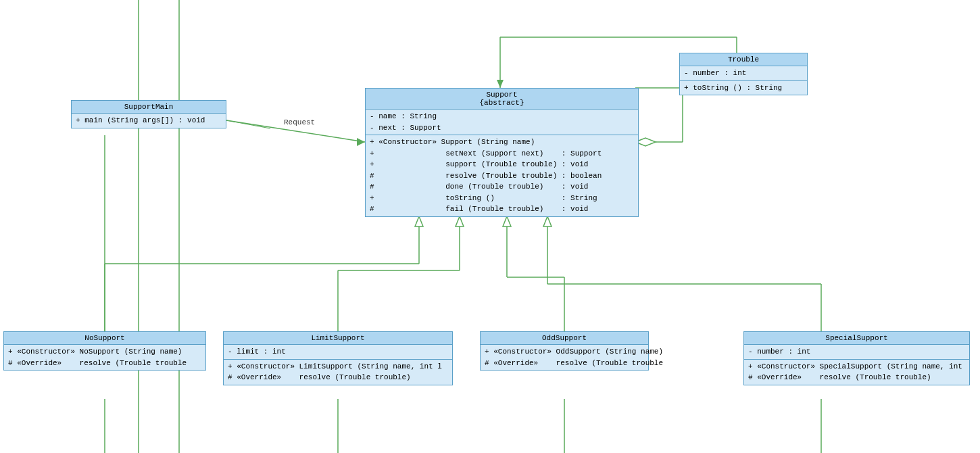 The width and height of the screenshot is (980, 453). What do you see at coordinates (501, 142) in the screenshot?
I see `support-method-1: + «Constructor» Support (String name)` at bounding box center [501, 142].